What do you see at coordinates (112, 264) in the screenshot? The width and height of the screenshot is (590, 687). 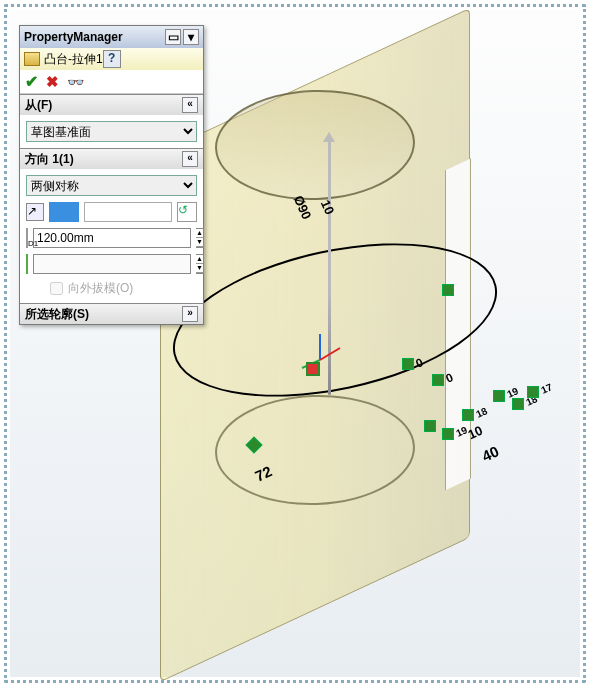 I see `draft-angle-input` at bounding box center [112, 264].